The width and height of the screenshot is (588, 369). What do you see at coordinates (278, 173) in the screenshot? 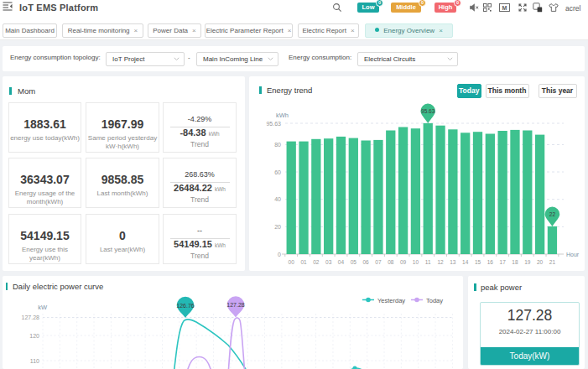
I see `svg-text: 60` at bounding box center [278, 173].